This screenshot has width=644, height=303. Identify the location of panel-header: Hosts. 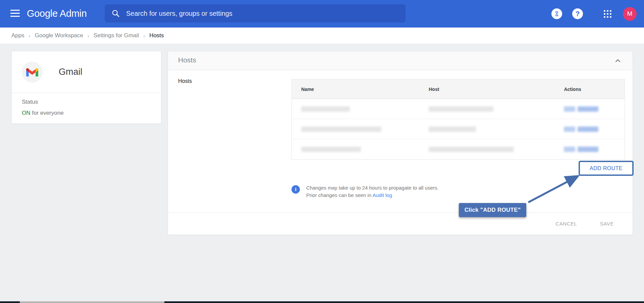
(400, 61).